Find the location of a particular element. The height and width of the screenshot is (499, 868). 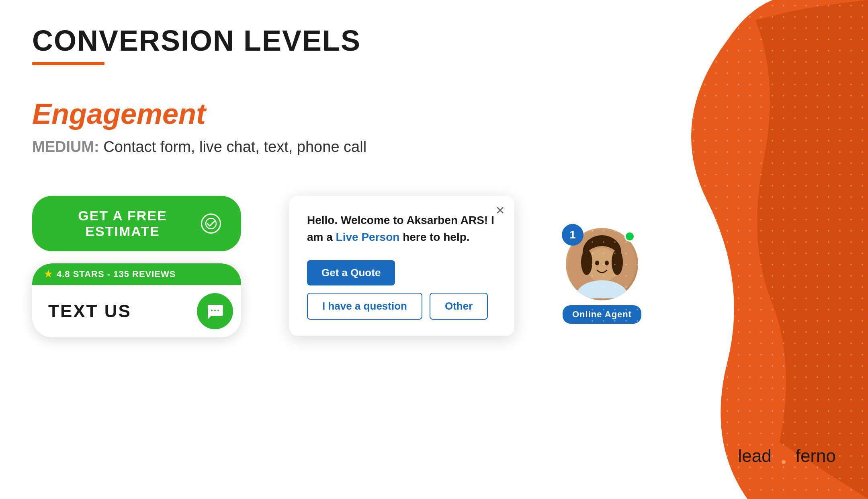

agent-label: Online Agent is located at coordinates (602, 314).